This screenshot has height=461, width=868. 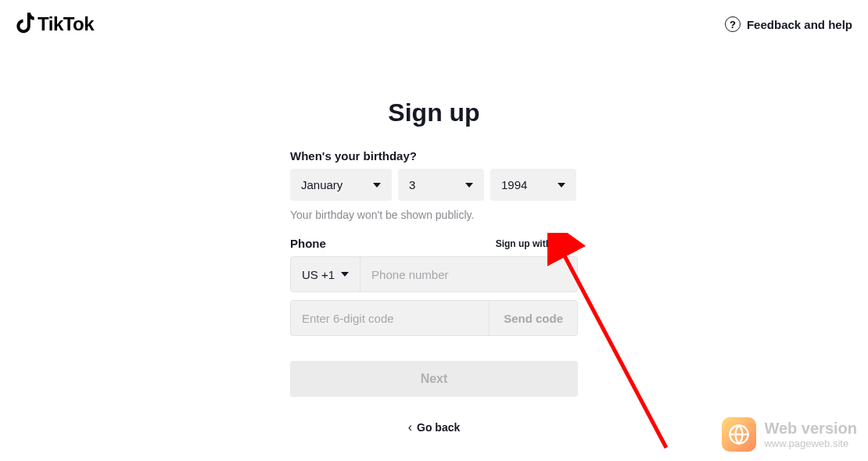 What do you see at coordinates (318, 275) in the screenshot?
I see `country-code-value: US +1` at bounding box center [318, 275].